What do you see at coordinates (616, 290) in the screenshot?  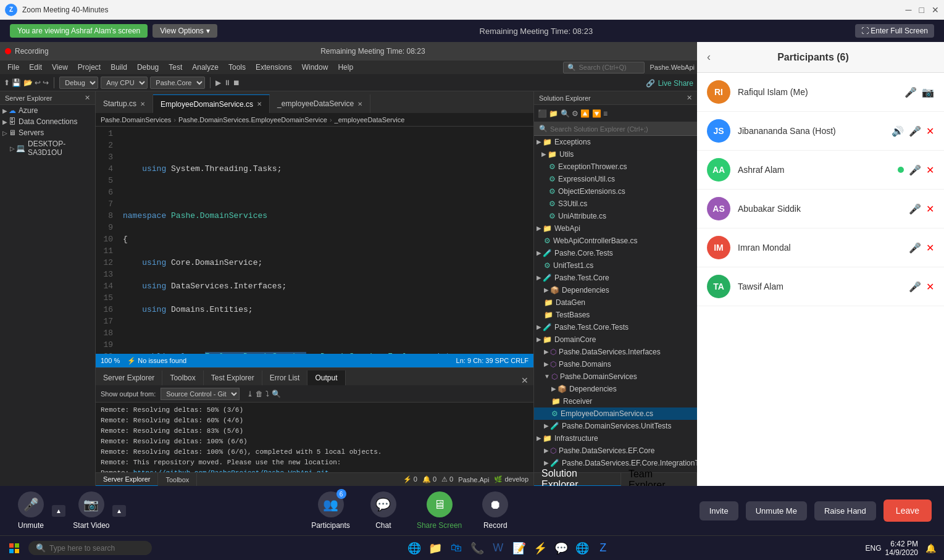 I see `sol-item-test-deps: ▶📦Dependencies` at bounding box center [616, 290].